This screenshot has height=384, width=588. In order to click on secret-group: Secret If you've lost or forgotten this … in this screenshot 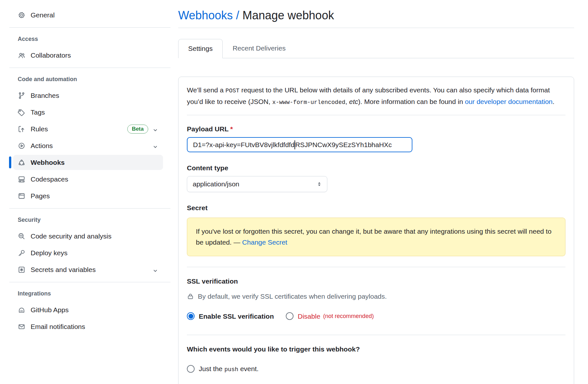, I will do `click(376, 229)`.